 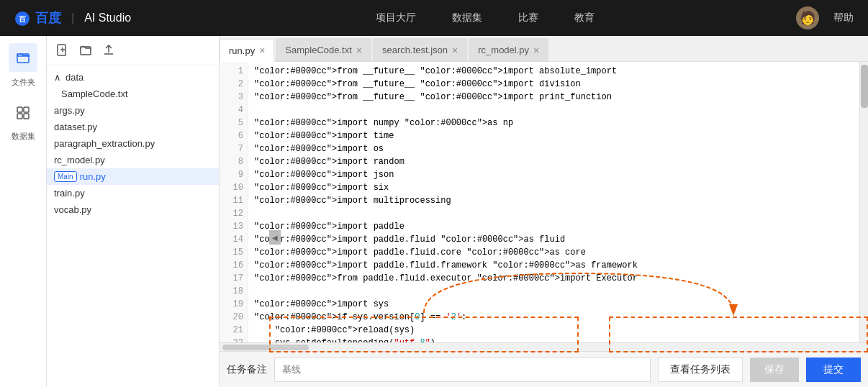 What do you see at coordinates (108, 18) in the screenshot?
I see `logo-aistudio: AI Studio` at bounding box center [108, 18].